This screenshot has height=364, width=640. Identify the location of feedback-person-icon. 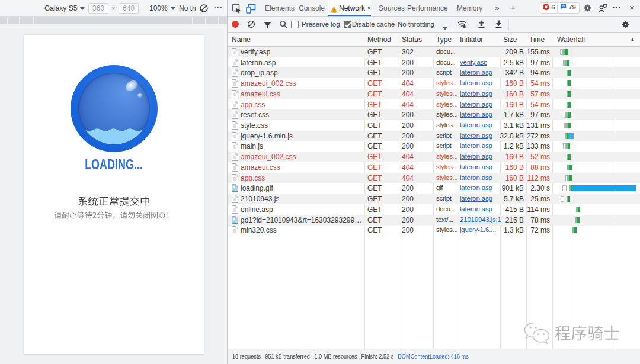
(603, 9).